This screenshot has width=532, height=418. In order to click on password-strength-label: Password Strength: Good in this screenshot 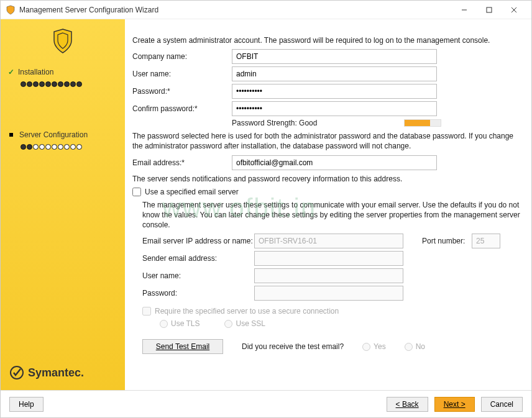, I will do `click(275, 123)`.